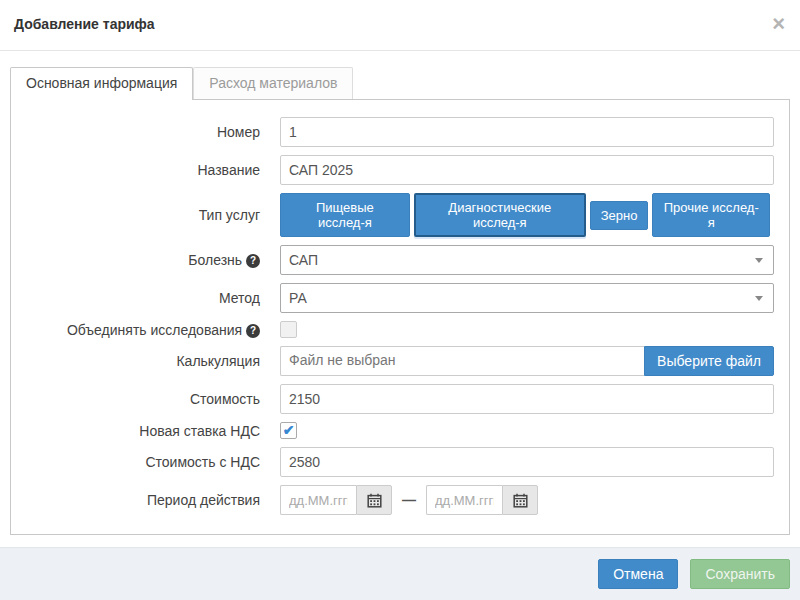 The width and height of the screenshot is (800, 600). Describe the element at coordinates (711, 215) in the screenshot. I see `service-type-other-button: Прочие исслед-я` at that location.